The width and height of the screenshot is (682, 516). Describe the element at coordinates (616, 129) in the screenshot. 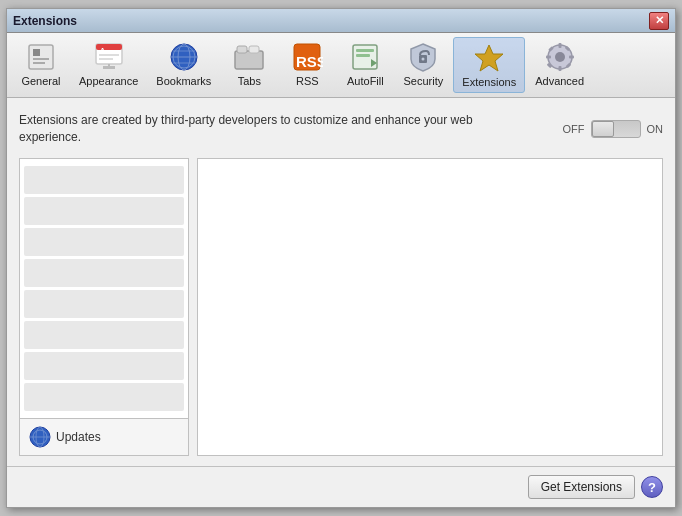

I see `toggle-switch` at that location.